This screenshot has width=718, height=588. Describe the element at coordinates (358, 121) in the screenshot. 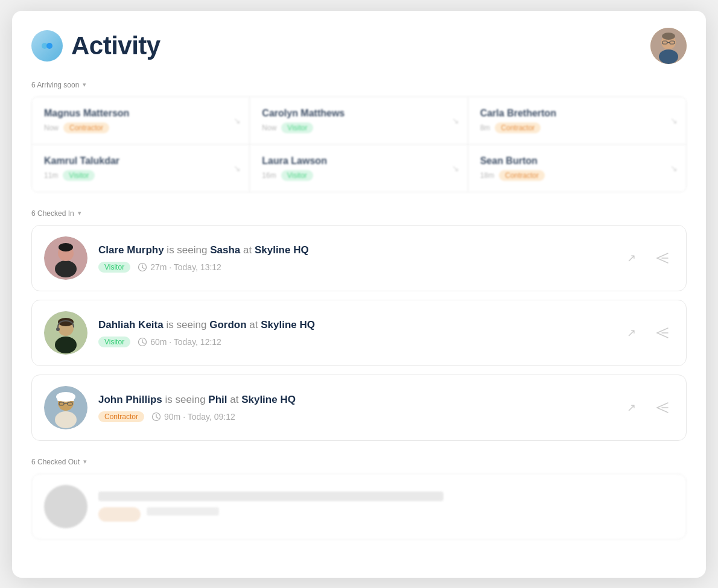

I see `arriving-card: Carolyn Matthews Now Visitor ↘` at that location.